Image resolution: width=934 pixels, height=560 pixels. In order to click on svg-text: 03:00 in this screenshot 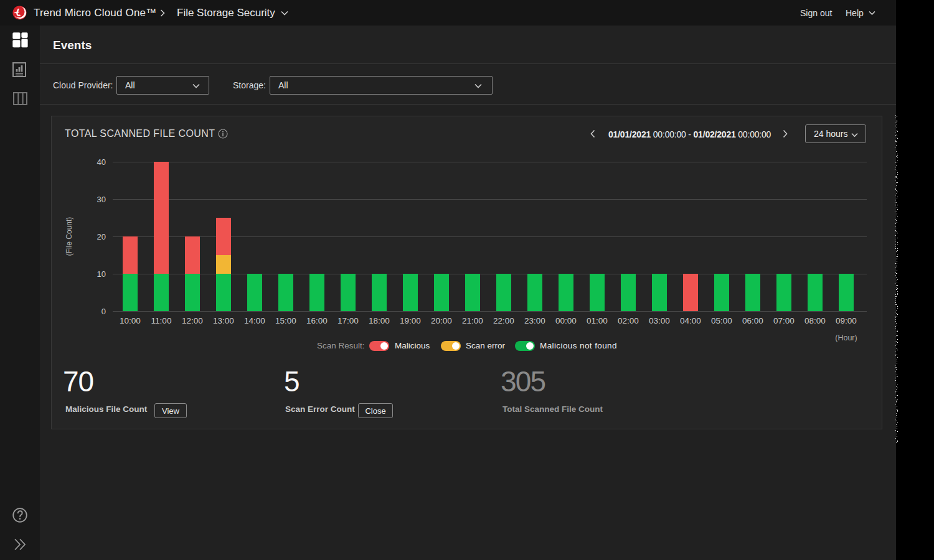, I will do `click(659, 321)`.